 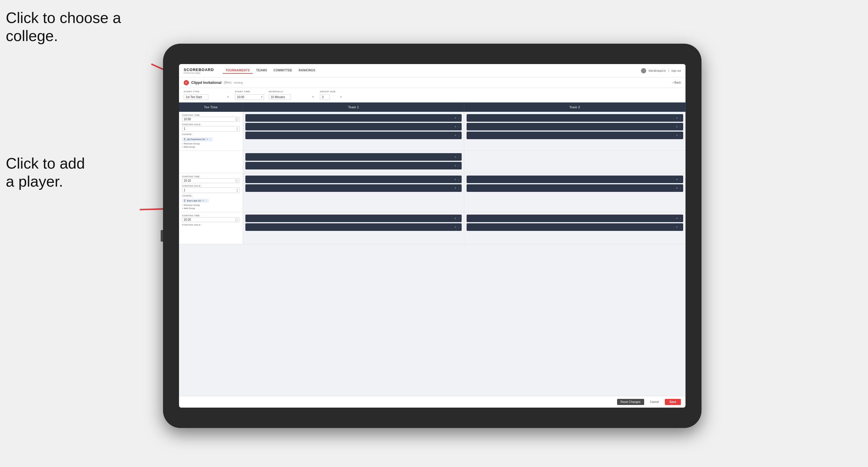 I want to click on hole-input-2: 1 ▲ ▼, so click(x=211, y=190).